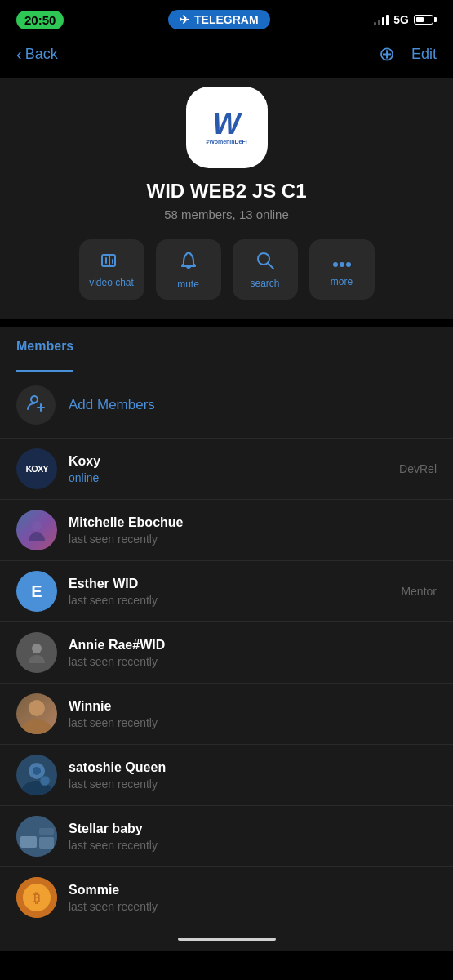 This screenshot has width=453, height=980. What do you see at coordinates (425, 20) in the screenshot?
I see `battery-icon` at bounding box center [425, 20].